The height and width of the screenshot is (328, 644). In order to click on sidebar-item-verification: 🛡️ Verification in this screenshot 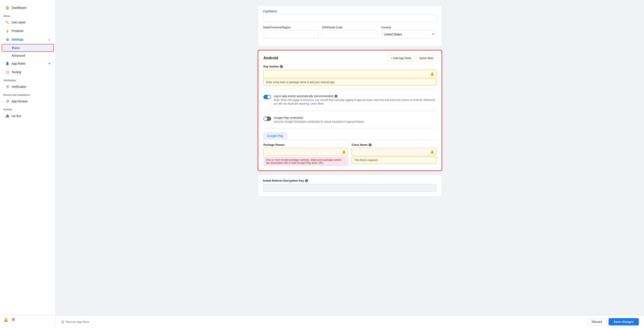, I will do `click(28, 87)`.